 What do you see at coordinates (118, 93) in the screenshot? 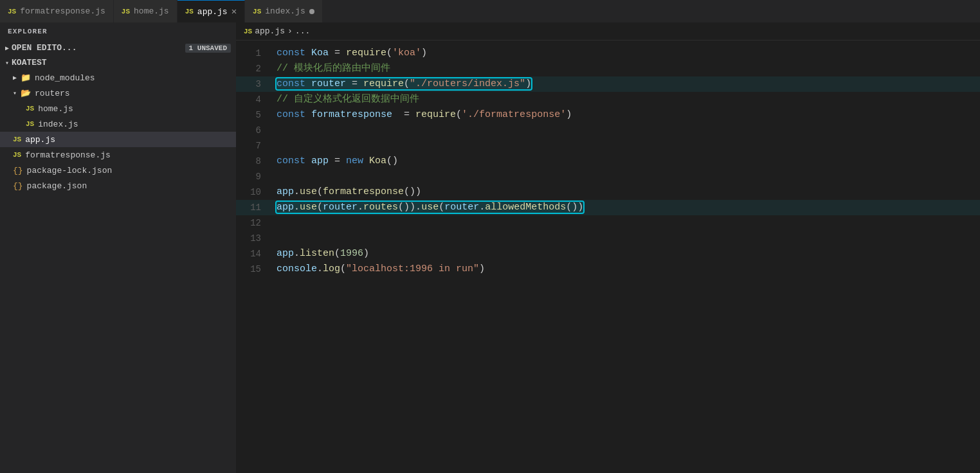
I see `sidebar-item-routers: ▾ 📂 routers` at bounding box center [118, 93].